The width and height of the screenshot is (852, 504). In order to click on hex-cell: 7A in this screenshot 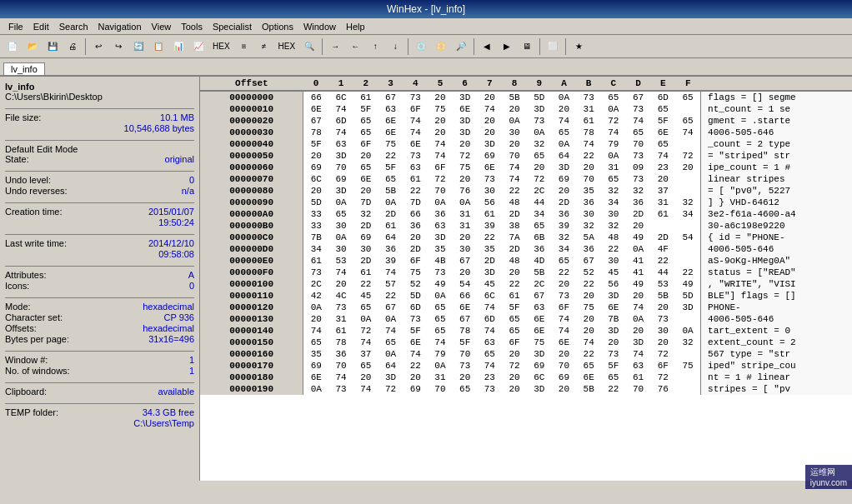, I will do `click(514, 237)`.